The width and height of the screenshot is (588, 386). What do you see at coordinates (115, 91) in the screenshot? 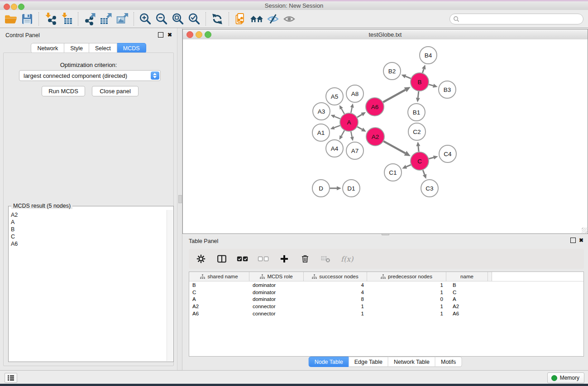
I see `close-panel-button: Close panel` at bounding box center [115, 91].